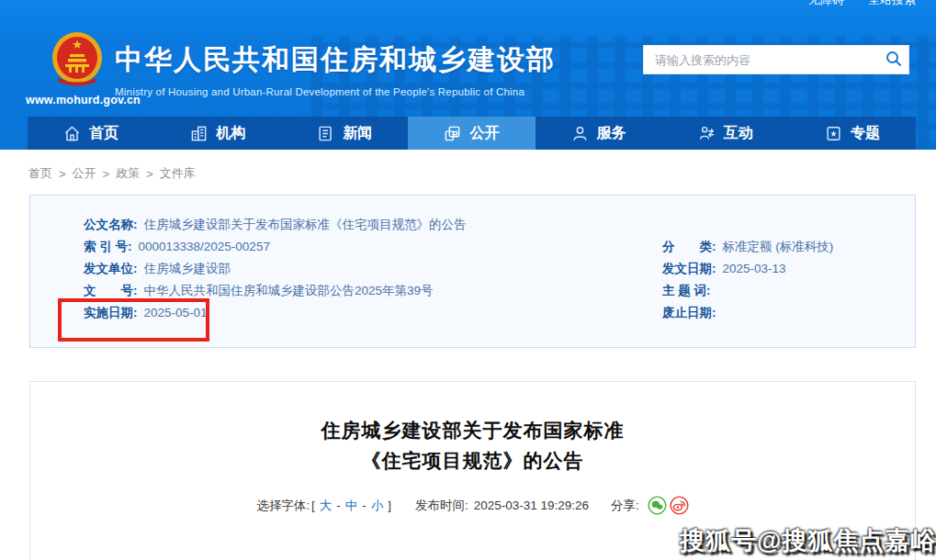  Describe the element at coordinates (335, 70) in the screenshot. I see `title-block: 中华人民共和国住房和城乡建设部 Ministry of Housing and …` at that location.